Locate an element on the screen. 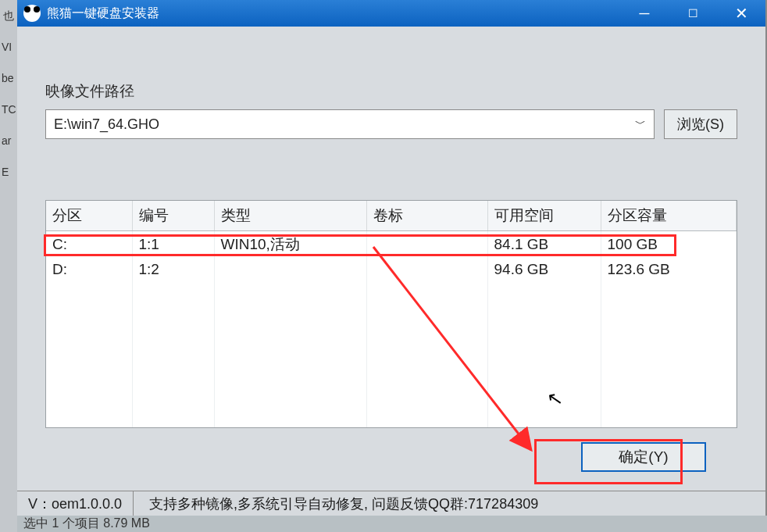 Image resolution: width=767 pixels, height=532 pixels. image-path-row: E:\win7_64.GHO ﹀ 浏览(S) is located at coordinates (391, 124).